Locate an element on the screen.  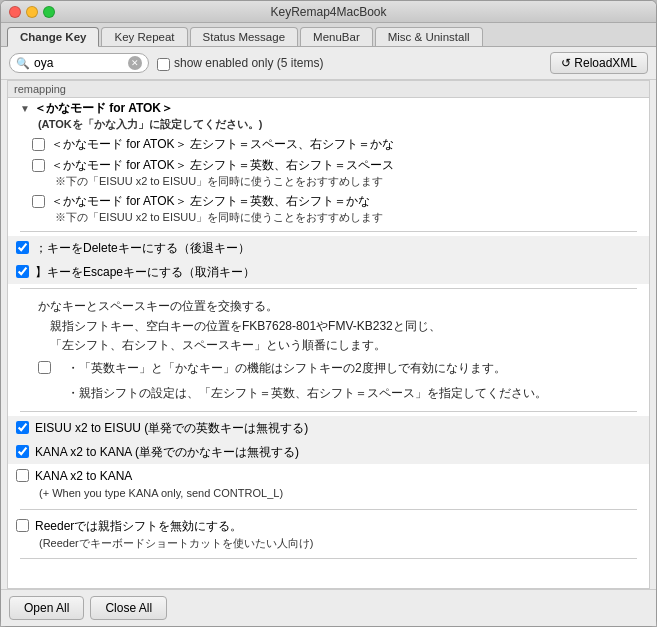
list-item: KANA x2 to KANA (単発でのかなキーは無視する) is located at coordinates (328, 452).